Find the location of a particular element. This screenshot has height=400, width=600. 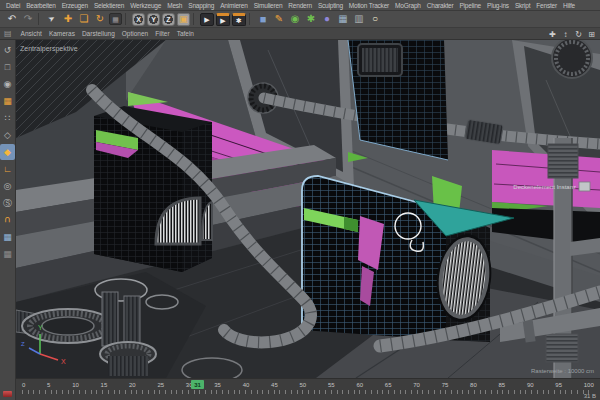

lock-x-button: X is located at coordinates (138, 20).